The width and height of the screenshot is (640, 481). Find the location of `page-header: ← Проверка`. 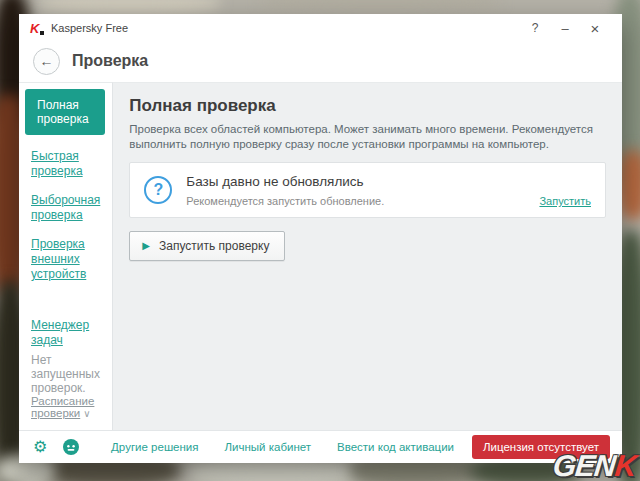

page-header: ← Проверка is located at coordinates (320, 61).